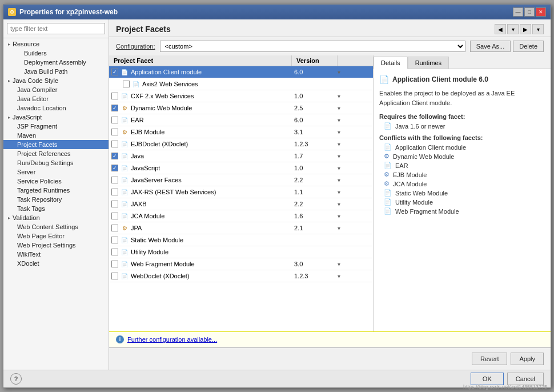 The image size is (554, 392). I want to click on forward-button: ▶, so click(525, 29).